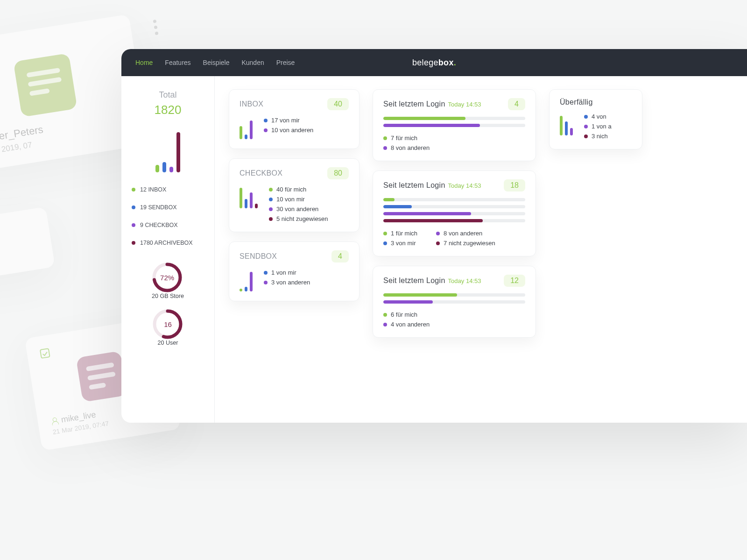  Describe the element at coordinates (168, 243) in the screenshot. I see `legend-item: 1780 ARCHIVEBOX` at that location.